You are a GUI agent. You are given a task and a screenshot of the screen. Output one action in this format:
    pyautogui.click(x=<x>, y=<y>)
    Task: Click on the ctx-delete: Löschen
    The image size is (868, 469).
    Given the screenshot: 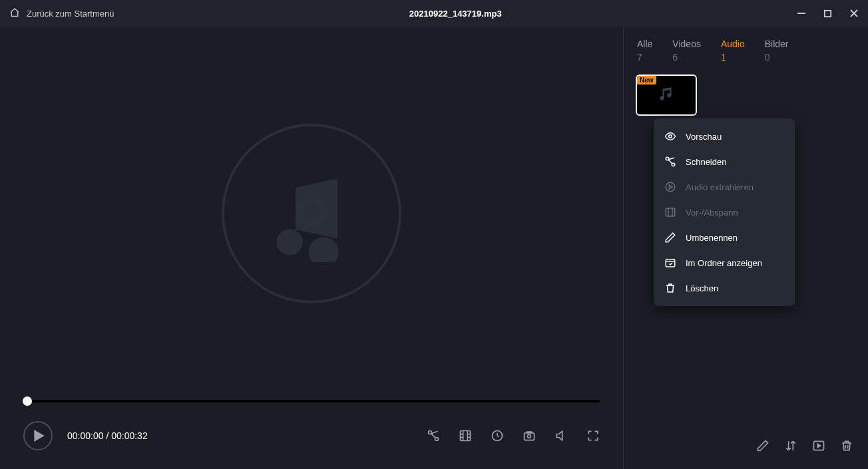 What is the action you would take?
    pyautogui.click(x=724, y=288)
    